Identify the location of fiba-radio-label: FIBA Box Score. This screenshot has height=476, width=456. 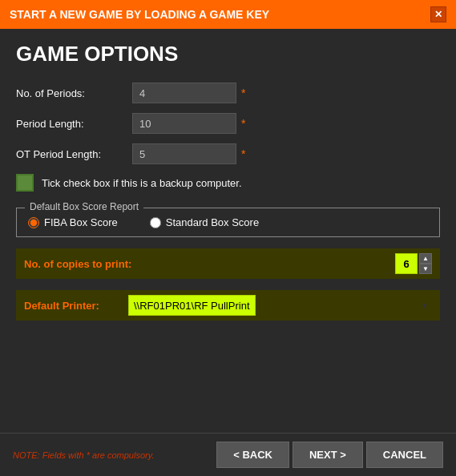
(81, 223).